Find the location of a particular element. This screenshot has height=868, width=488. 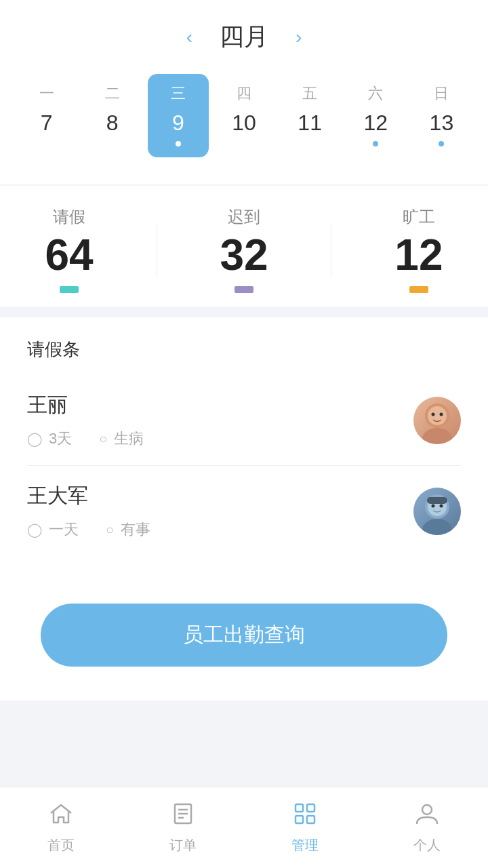

next-month-button: › is located at coordinates (298, 37).